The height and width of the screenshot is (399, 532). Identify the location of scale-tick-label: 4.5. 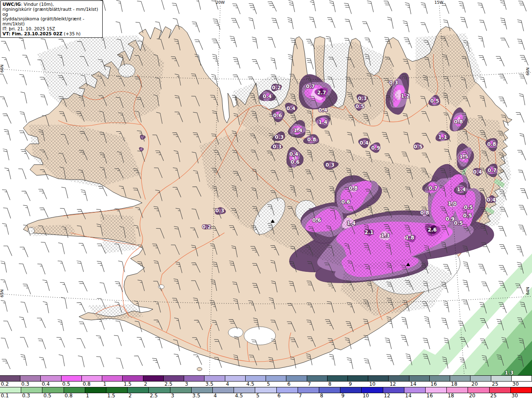
(250, 384).